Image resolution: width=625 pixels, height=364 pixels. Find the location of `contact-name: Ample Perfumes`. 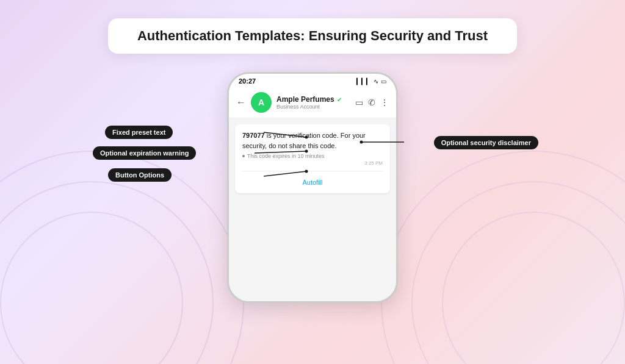

contact-name: Ample Perfumes is located at coordinates (305, 99).